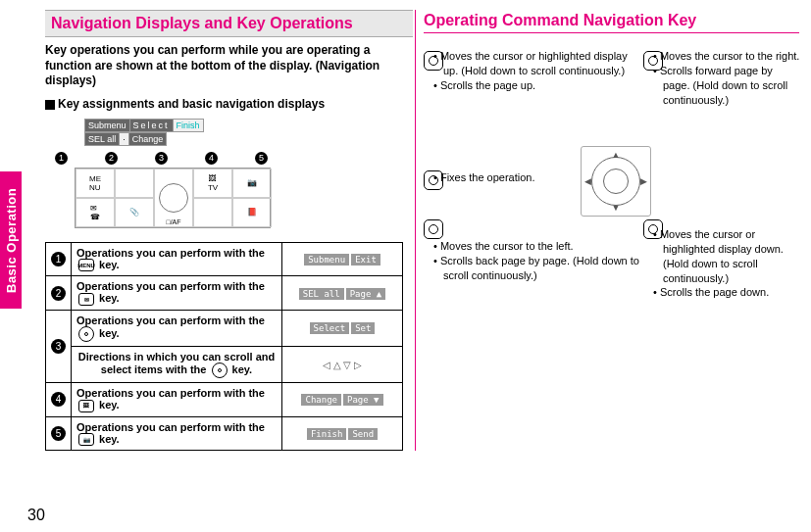 The height and width of the screenshot is (532, 811). I want to click on direction-arrows-icon: ◁ △ ▽ ▷, so click(342, 364).